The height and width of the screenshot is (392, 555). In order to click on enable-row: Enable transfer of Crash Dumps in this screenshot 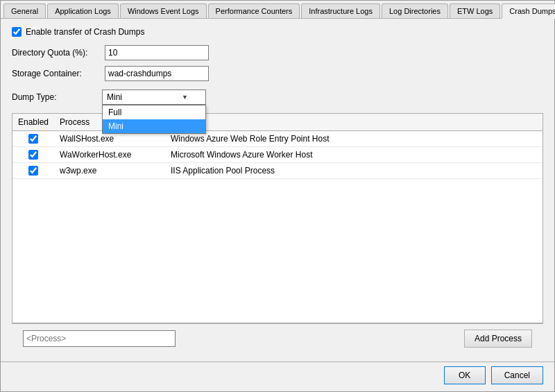, I will do `click(278, 32)`.